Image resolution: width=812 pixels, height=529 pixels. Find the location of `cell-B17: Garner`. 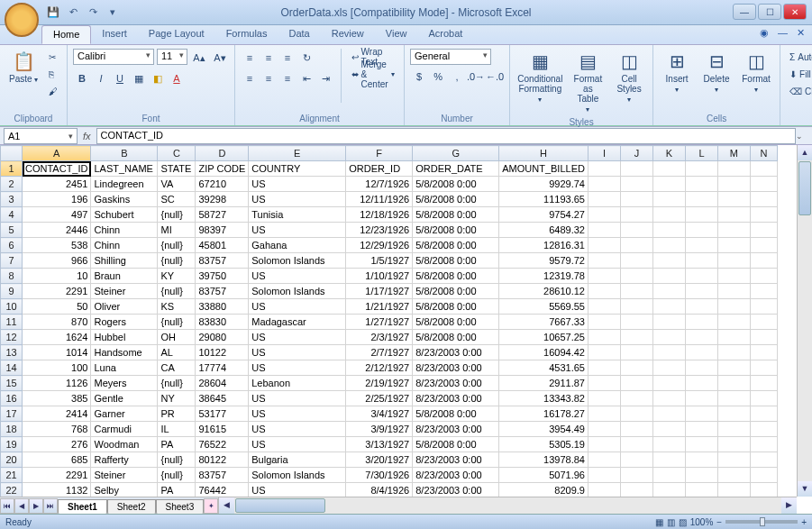

cell-B17: Garner is located at coordinates (124, 415).